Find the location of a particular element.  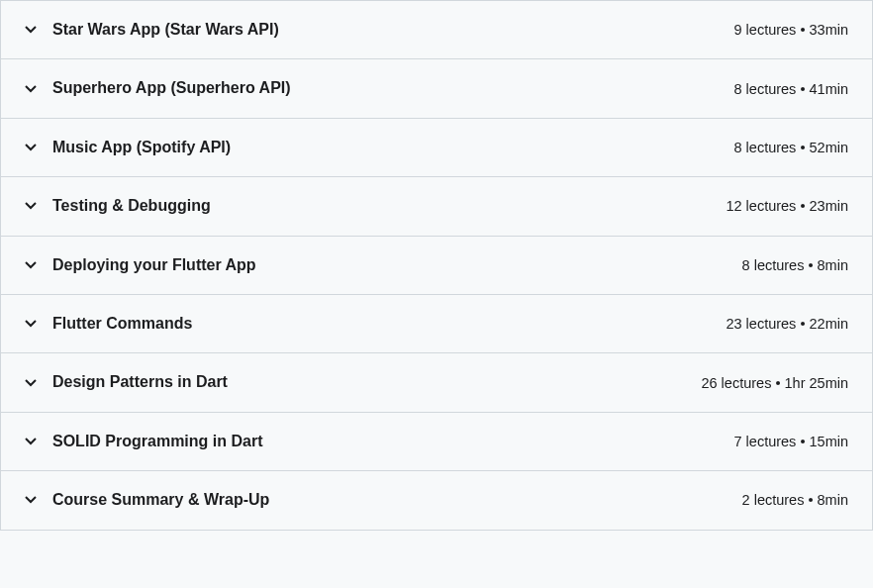

section-title: SOLID Programming in Dart is located at coordinates (157, 441).